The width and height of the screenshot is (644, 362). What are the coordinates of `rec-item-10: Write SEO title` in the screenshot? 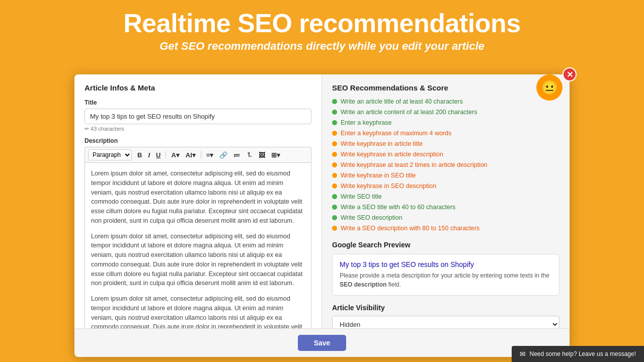 It's located at (446, 197).